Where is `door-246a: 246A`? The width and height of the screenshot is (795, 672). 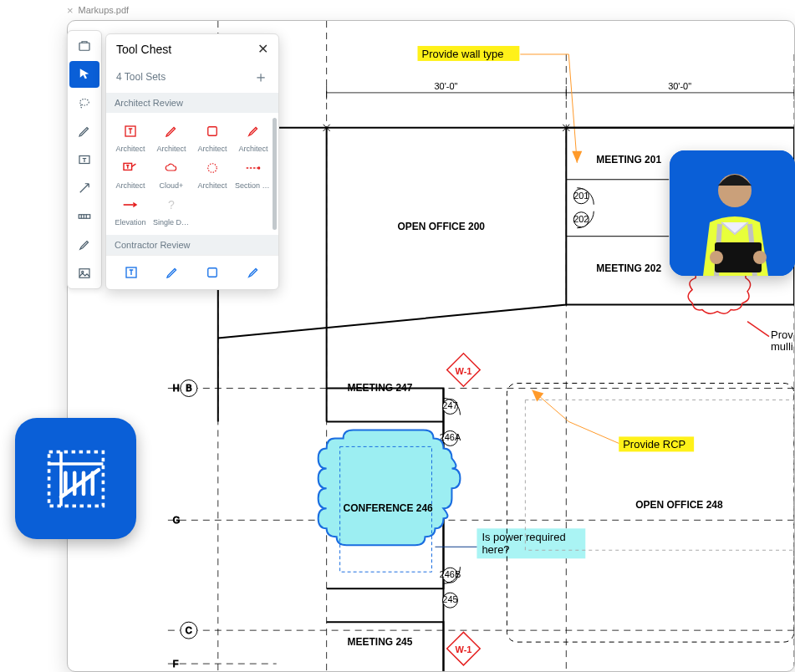
door-246a: 246A is located at coordinates (451, 437).